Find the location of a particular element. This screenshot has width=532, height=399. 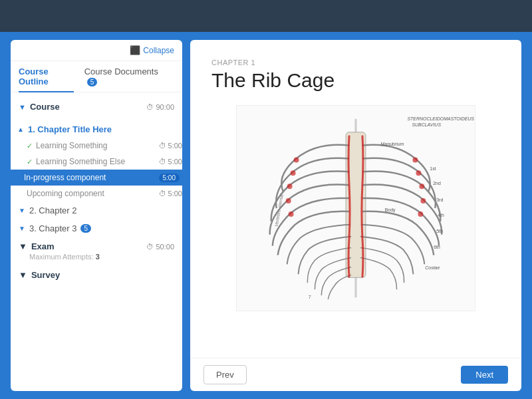

lesson-4-time: 5:00 is located at coordinates (170, 194).